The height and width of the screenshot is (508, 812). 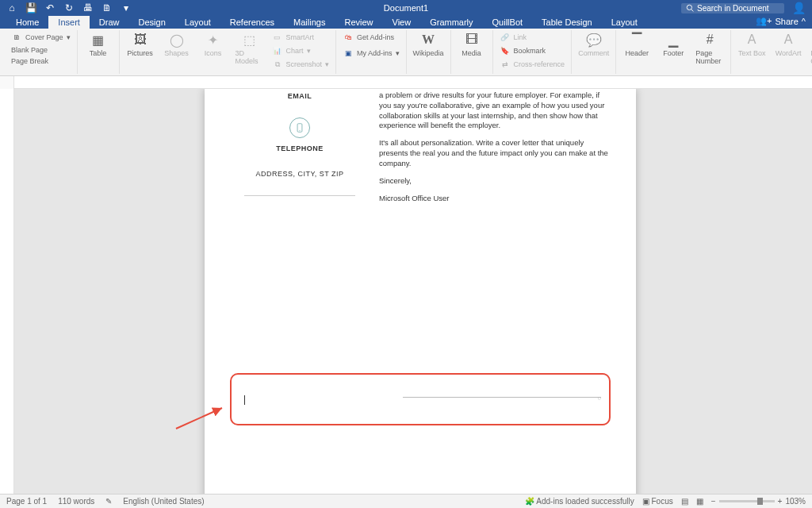 I want to click on contact-column: EMAIL TELEPHONE ADDRESS, CITY, ST ZIP, so click(x=300, y=144).